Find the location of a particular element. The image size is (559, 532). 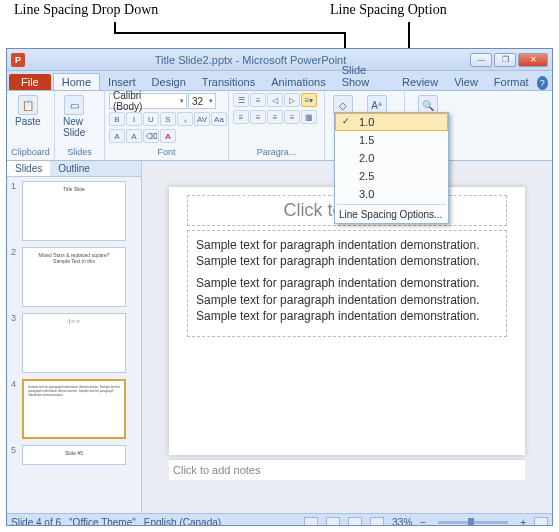

align-right-button: ≡ is located at coordinates (275, 117).